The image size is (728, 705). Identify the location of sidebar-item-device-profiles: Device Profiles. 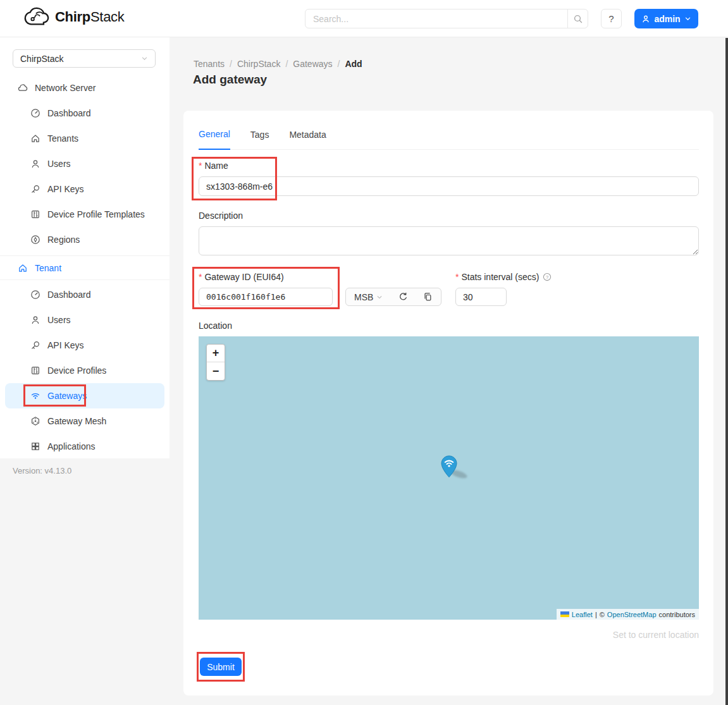
(85, 371).